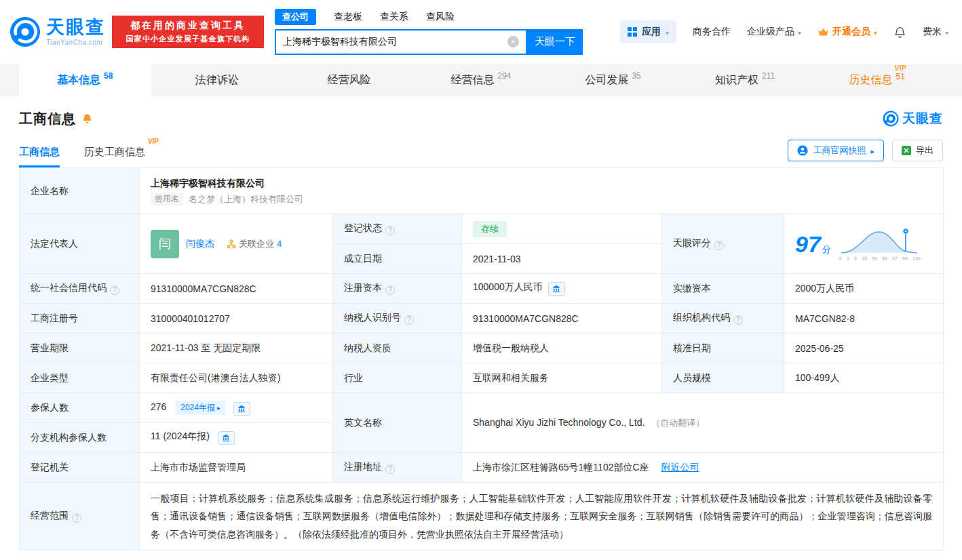 Image resolution: width=962 pixels, height=560 pixels. I want to click on apps-grid-icon, so click(632, 32).